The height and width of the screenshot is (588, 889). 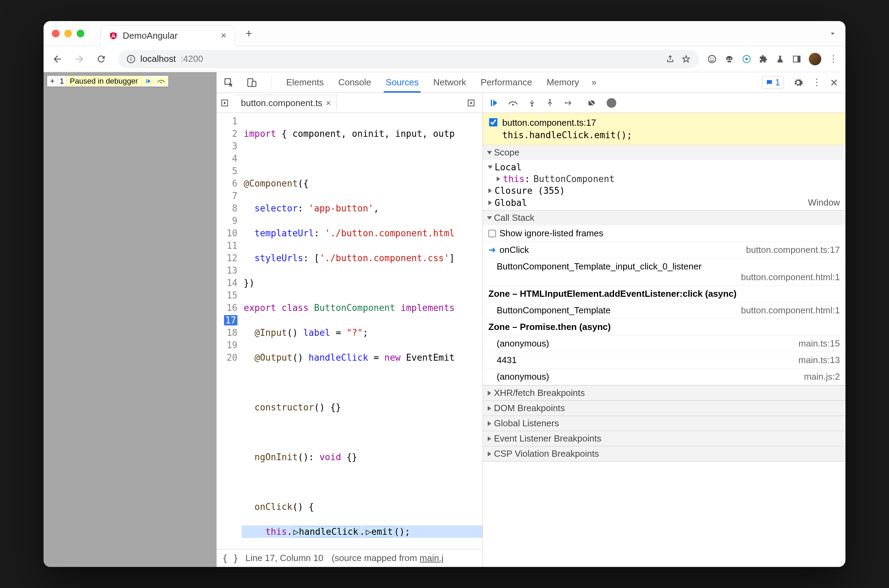 I want to click on show-ignored-frames: Show ignore-listed frames, so click(x=664, y=234).